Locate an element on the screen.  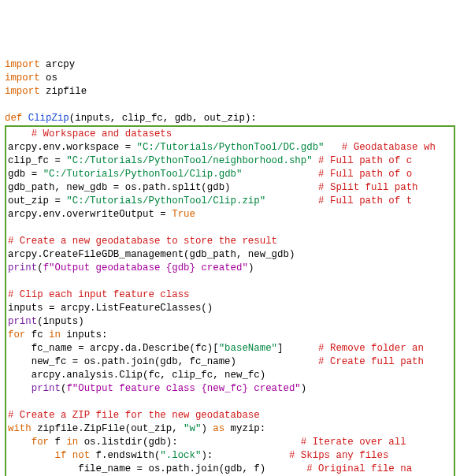
comment: # Iterate over all is located at coordinates (354, 442).